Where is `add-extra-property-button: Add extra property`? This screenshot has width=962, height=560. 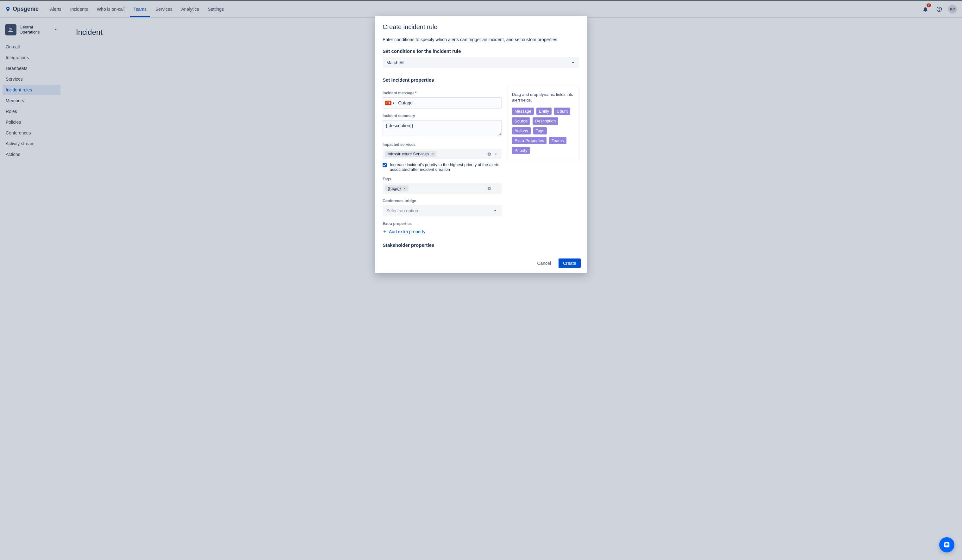 add-extra-property-button: Add extra property is located at coordinates (404, 231).